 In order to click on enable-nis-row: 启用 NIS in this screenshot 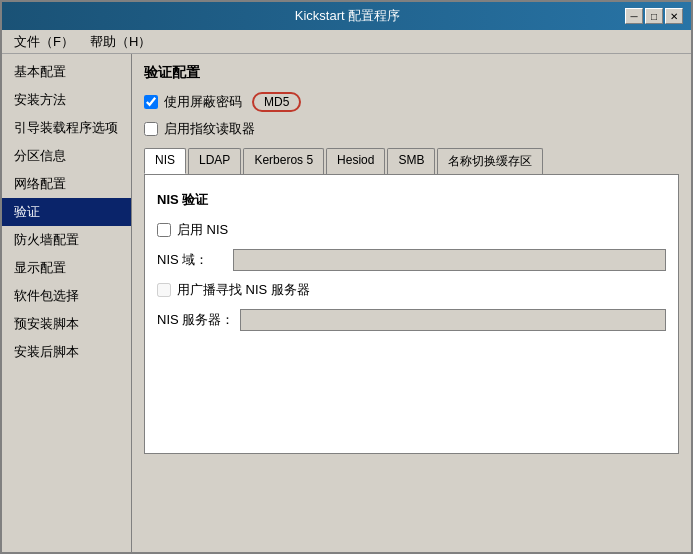, I will do `click(412, 230)`.